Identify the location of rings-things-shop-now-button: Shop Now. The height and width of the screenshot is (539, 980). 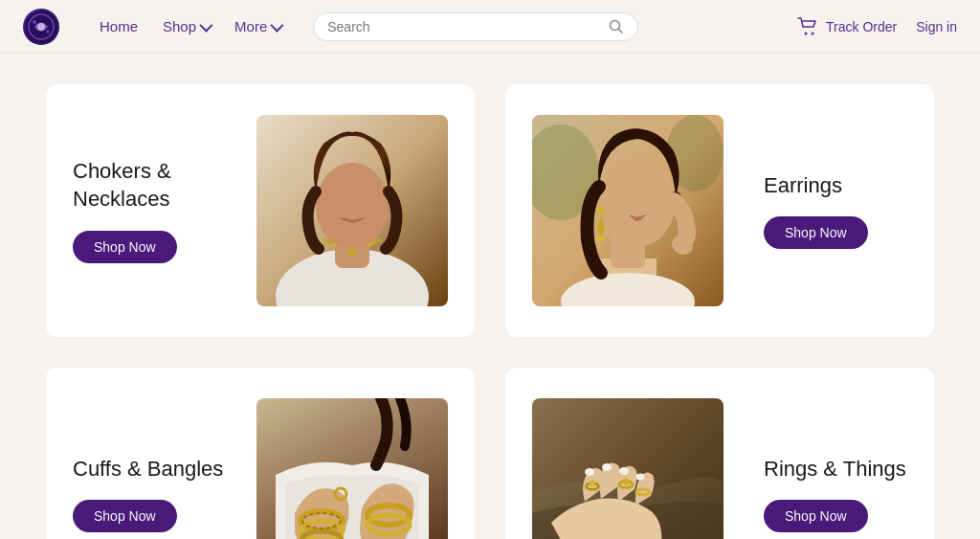
(815, 516).